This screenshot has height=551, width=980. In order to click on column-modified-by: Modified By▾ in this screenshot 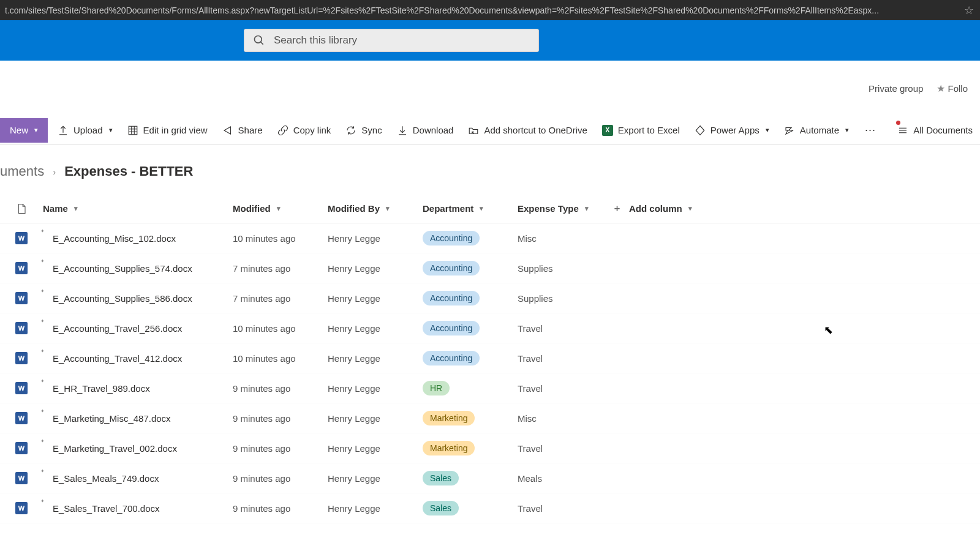, I will do `click(375, 208)`.